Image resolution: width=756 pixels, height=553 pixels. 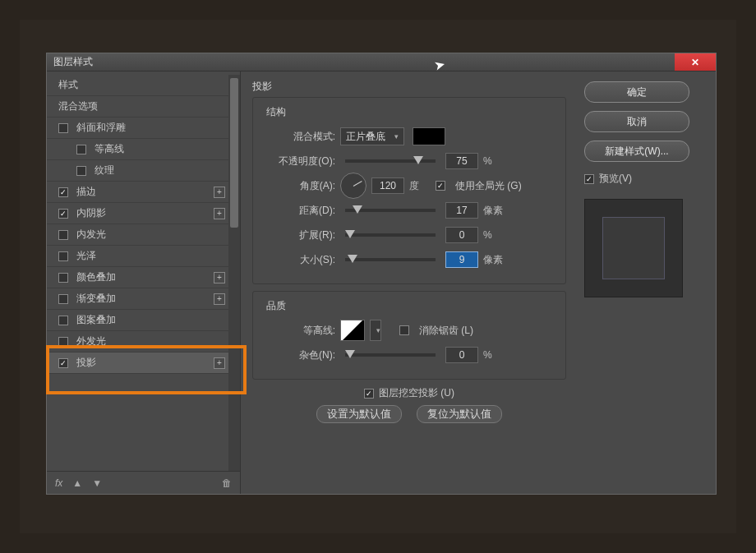 I want to click on preview-label: 预览(V), so click(x=615, y=179).